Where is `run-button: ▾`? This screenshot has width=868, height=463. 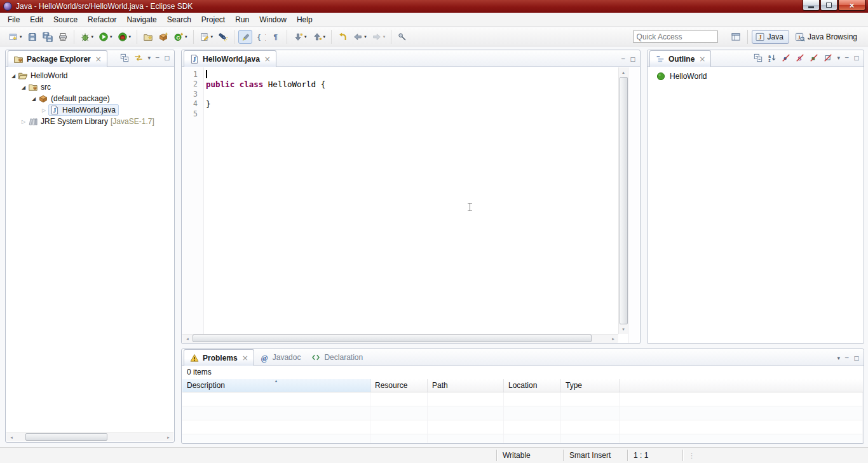 run-button: ▾ is located at coordinates (105, 37).